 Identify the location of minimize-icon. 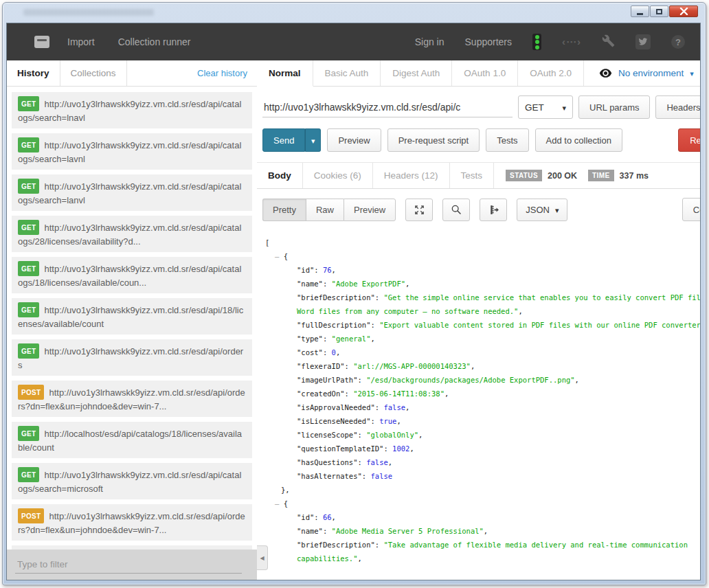
(640, 14).